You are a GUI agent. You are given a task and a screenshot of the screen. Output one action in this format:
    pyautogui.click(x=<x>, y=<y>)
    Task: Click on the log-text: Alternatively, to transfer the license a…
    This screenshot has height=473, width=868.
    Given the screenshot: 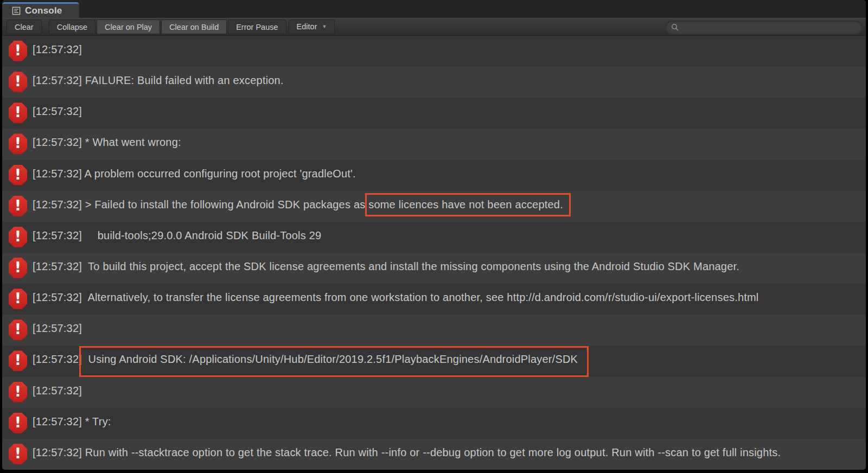 What is the action you would take?
    pyautogui.click(x=420, y=297)
    